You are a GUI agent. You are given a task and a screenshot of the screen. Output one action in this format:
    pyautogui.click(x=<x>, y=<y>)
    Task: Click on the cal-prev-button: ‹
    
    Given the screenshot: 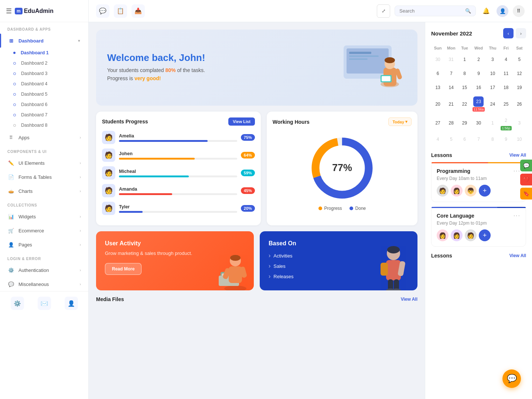 What is the action you would take?
    pyautogui.click(x=508, y=33)
    